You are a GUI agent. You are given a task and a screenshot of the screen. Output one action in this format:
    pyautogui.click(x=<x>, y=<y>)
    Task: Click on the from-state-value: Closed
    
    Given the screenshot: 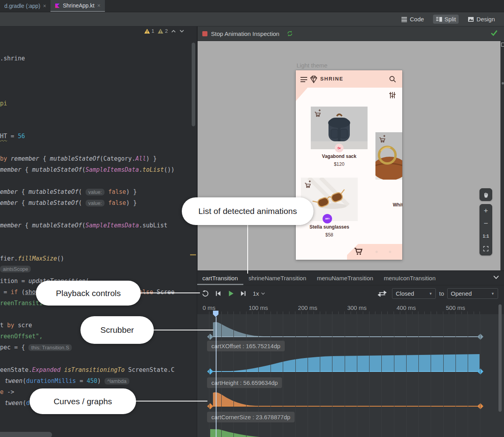 What is the action you would take?
    pyautogui.click(x=405, y=294)
    